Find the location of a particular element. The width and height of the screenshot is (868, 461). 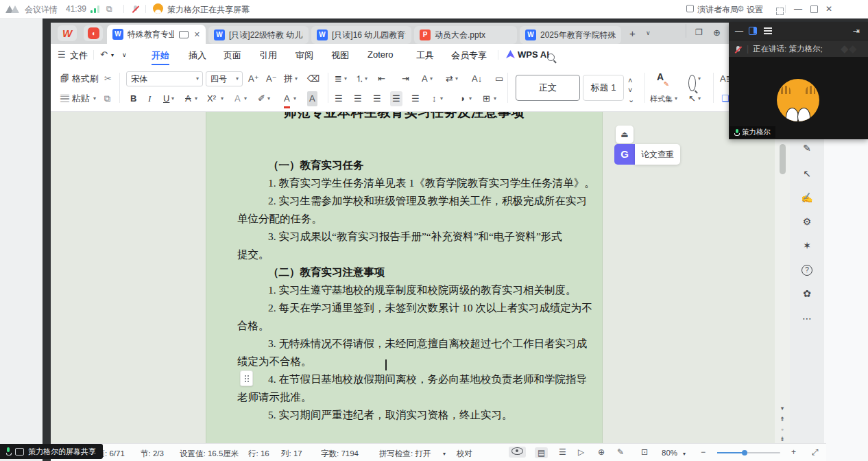

line-spacing-button: ↕ is located at coordinates (435, 99).